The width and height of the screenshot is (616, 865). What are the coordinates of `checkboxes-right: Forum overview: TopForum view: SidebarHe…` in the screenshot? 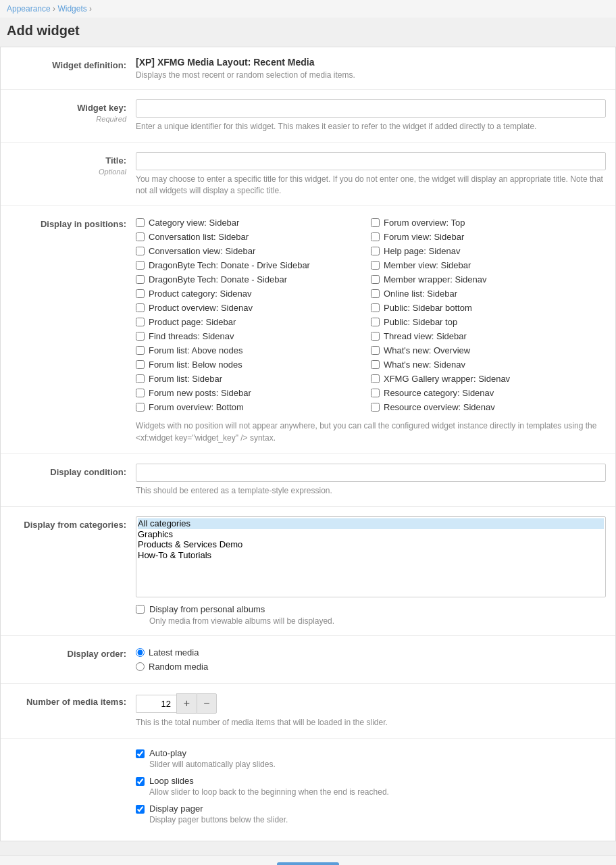 It's located at (488, 315).